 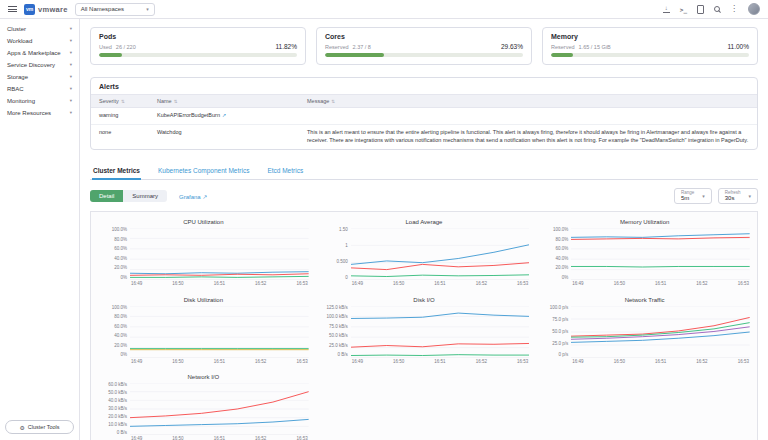 I want to click on sidebar-item-cluster: Cluster▾, so click(x=40, y=29).